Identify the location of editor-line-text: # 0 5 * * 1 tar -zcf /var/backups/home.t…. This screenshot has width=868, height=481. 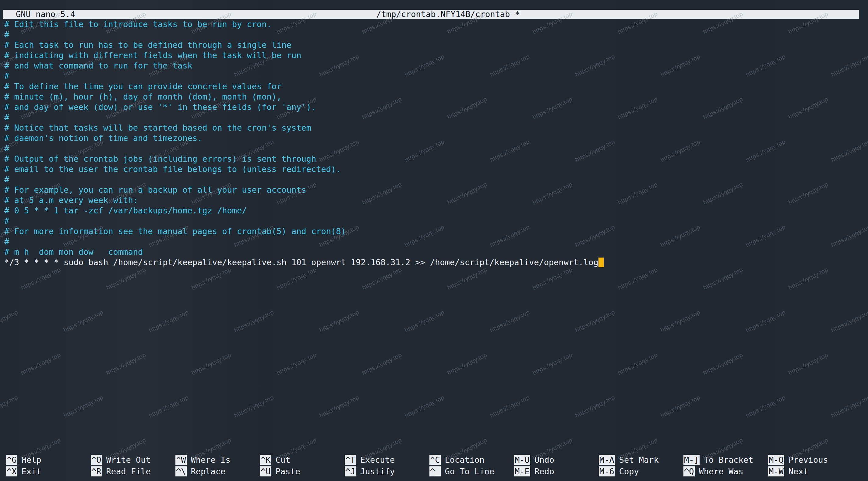
(126, 211).